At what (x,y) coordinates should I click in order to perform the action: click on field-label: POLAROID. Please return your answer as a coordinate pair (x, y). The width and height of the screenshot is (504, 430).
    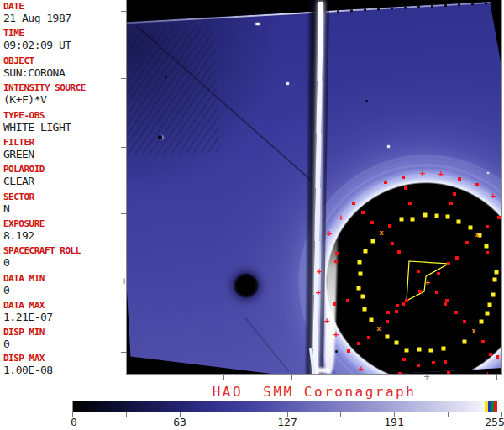
    Looking at the image, I should click on (65, 170).